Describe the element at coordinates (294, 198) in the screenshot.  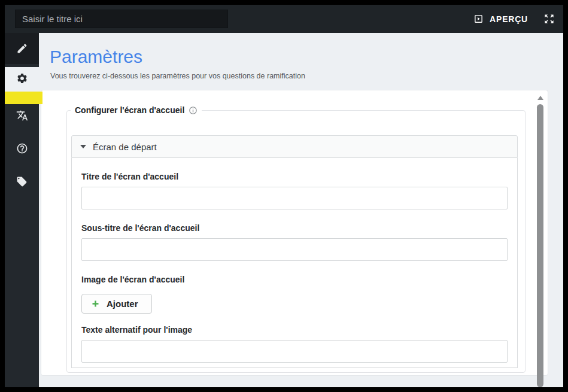
I see `welcome-title-input` at that location.